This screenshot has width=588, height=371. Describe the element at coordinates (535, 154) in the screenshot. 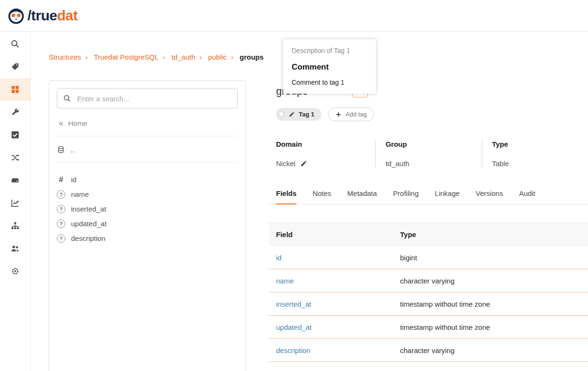

I see `detail-column: Type Table` at that location.